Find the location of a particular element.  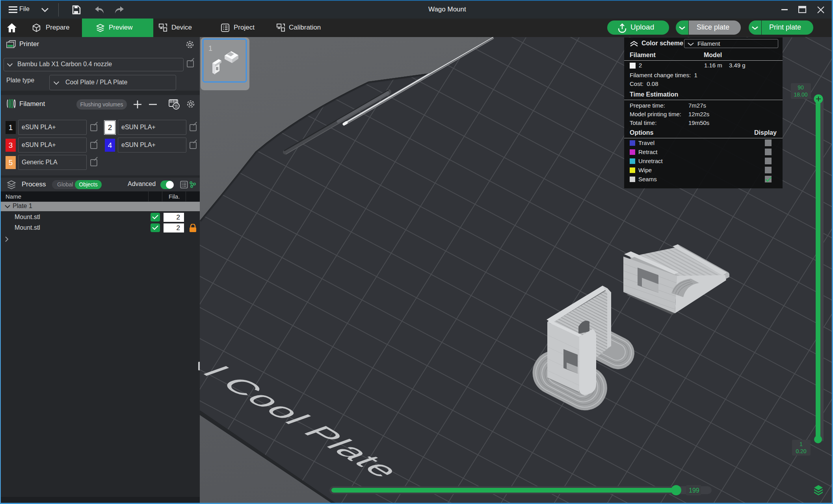

svg-text: 199 is located at coordinates (694, 490).